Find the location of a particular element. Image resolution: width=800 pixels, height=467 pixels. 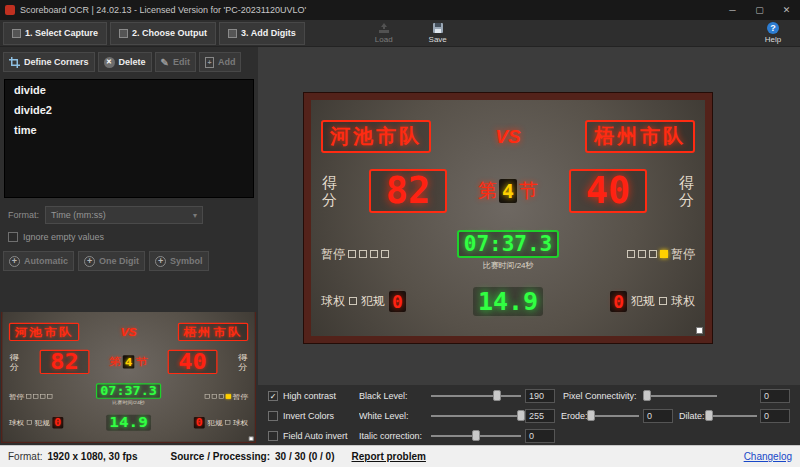

symbol-button: + Symbol is located at coordinates (179, 261).